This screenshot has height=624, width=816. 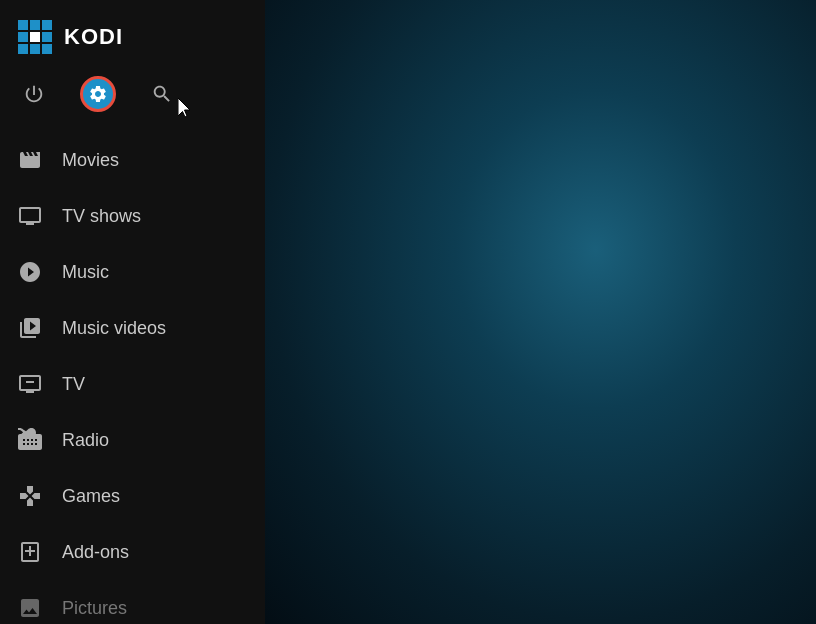 I want to click on sidebar-item-music-videos: Music videos, so click(x=132, y=328).